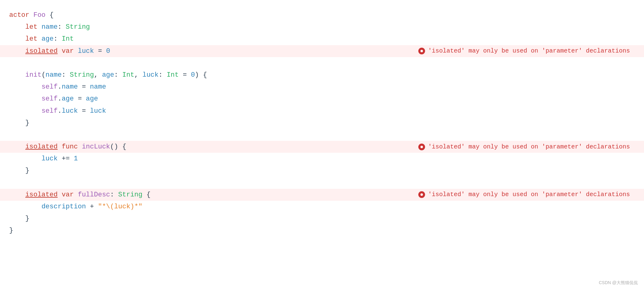 This screenshot has width=644, height=289. Describe the element at coordinates (322, 27) in the screenshot. I see `code-line-2: let name: String` at that location.